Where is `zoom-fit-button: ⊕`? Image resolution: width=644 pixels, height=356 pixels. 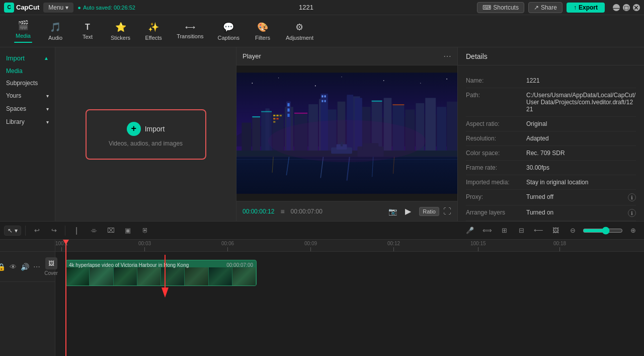
zoom-fit-button: ⊕ is located at coordinates (633, 231).